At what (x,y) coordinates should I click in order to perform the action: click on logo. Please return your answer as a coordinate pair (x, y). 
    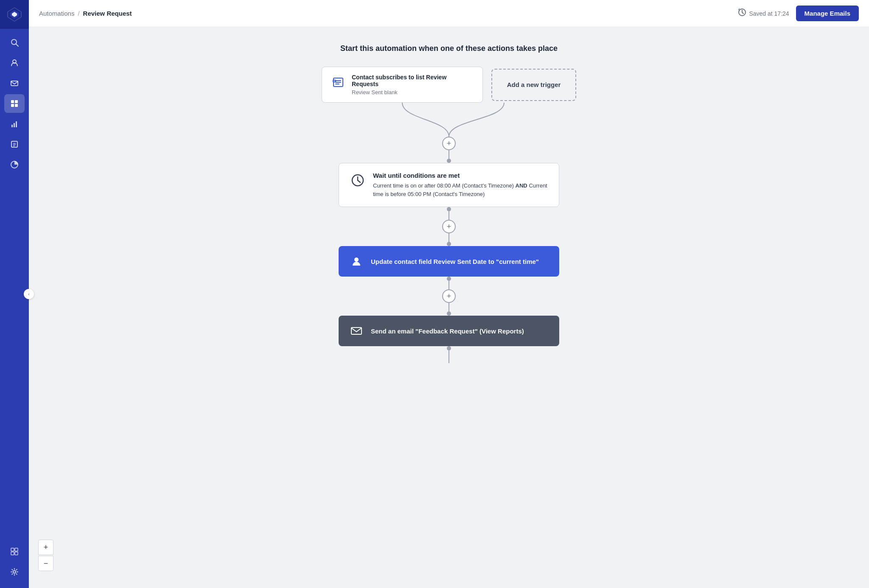
    Looking at the image, I should click on (14, 14).